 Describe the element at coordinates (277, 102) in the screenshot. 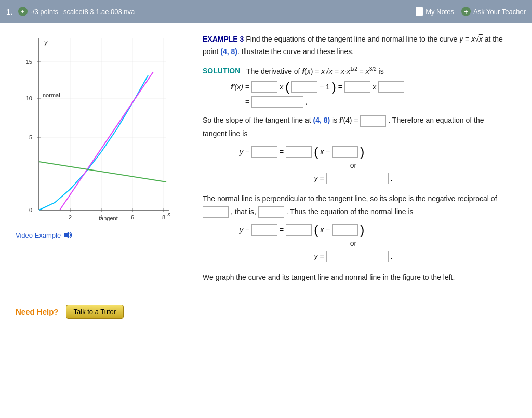

I see `fprime-result-input` at that location.